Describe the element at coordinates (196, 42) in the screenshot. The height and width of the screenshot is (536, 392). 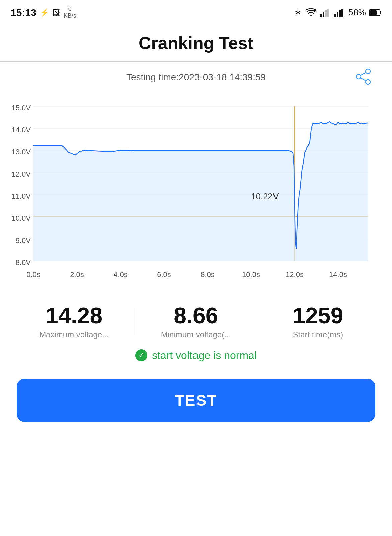
I see `page-title: Cranking Test` at that location.